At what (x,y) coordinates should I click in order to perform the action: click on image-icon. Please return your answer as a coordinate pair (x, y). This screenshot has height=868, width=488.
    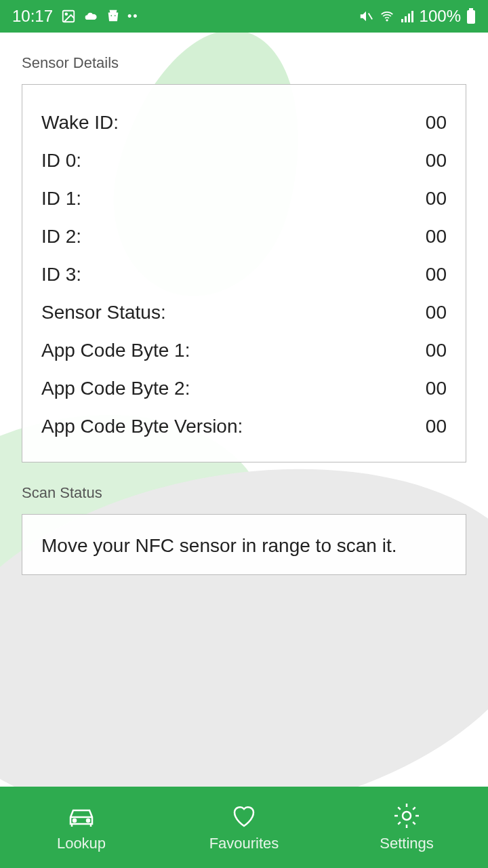
    Looking at the image, I should click on (68, 16).